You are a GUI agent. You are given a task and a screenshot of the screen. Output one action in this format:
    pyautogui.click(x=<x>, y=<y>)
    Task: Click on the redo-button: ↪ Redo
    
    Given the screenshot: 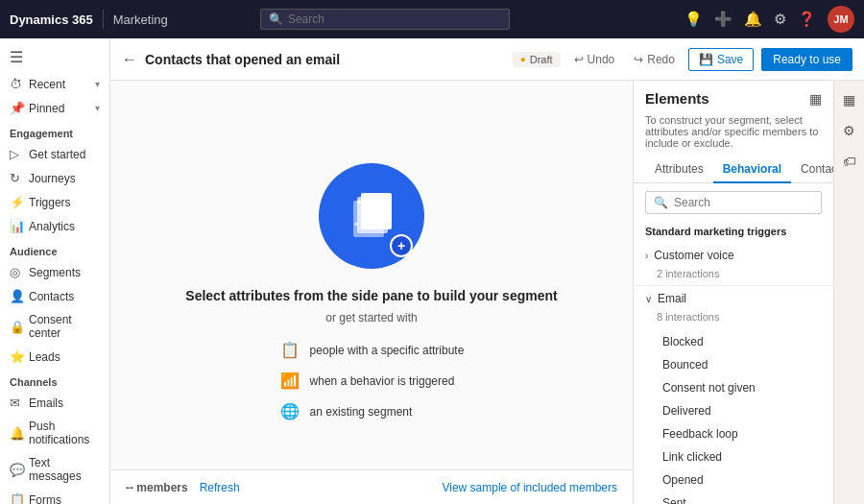 What is the action you would take?
    pyautogui.click(x=655, y=60)
    